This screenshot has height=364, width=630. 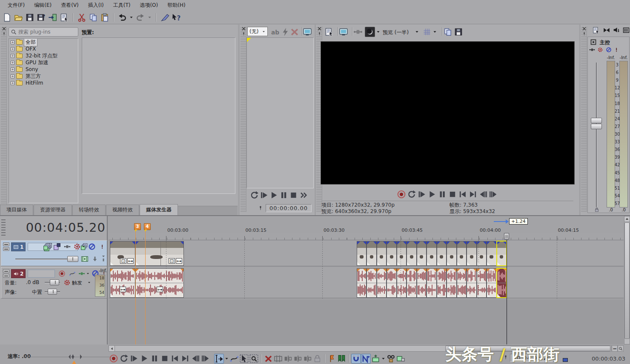 What do you see at coordinates (57, 247) in the screenshot?
I see `composite-mode-icon` at bounding box center [57, 247].